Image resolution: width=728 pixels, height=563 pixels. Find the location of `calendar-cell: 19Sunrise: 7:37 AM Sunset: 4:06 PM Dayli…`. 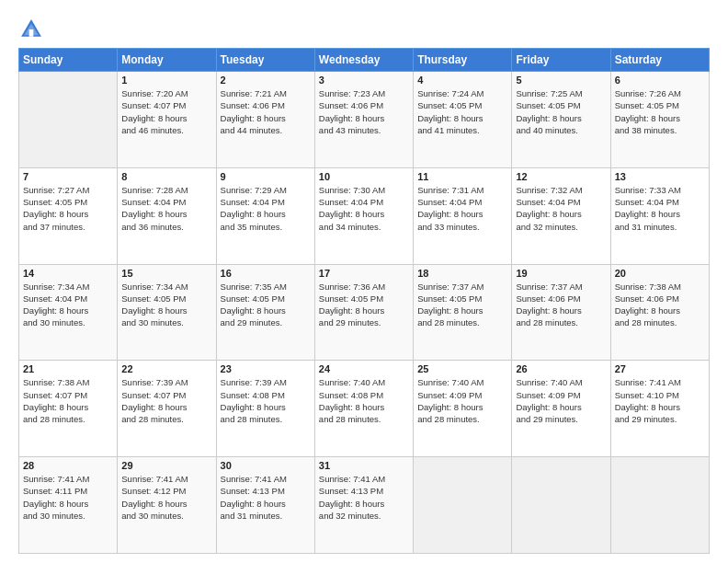

calendar-cell: 19Sunrise: 7:37 AM Sunset: 4:06 PM Dayli… is located at coordinates (561, 313).